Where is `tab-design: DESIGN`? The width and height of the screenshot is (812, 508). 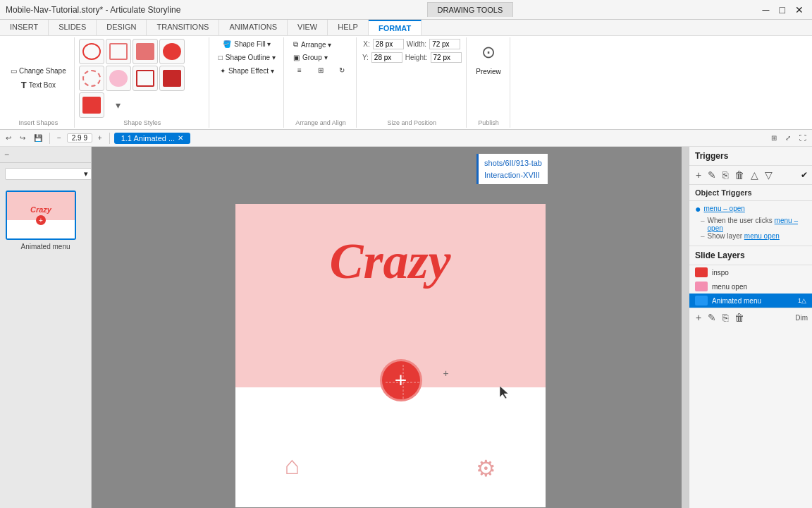 tab-design: DESIGN is located at coordinates (121, 28).